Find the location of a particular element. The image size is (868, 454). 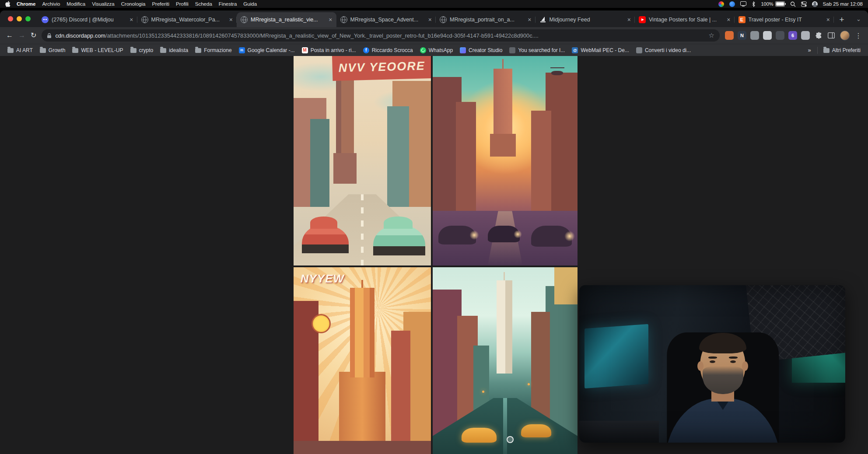

profile-avatar is located at coordinates (845, 35).